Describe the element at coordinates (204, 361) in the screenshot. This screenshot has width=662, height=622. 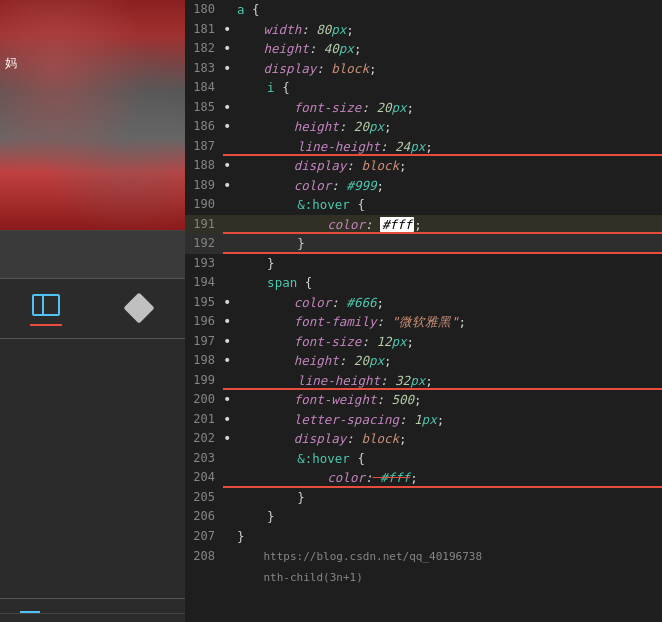
I see `line-number: 198` at that location.